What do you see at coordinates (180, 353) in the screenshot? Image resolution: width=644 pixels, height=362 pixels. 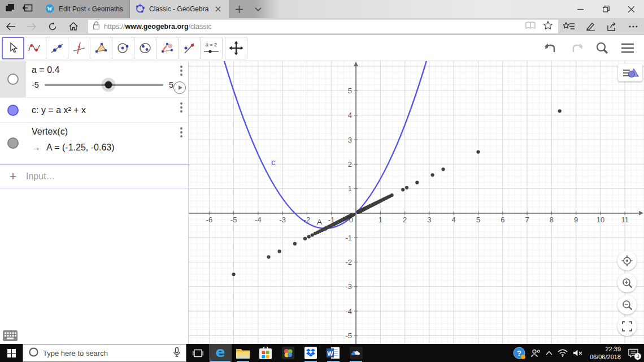 I see `microphone-icon` at bounding box center [180, 353].